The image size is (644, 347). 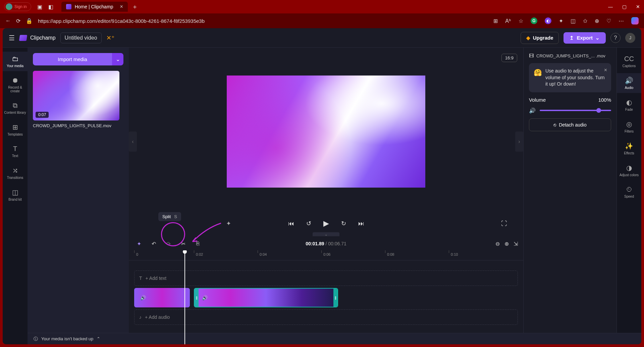 I want to click on import-media-button: Import media ⌄, so click(x=78, y=59).